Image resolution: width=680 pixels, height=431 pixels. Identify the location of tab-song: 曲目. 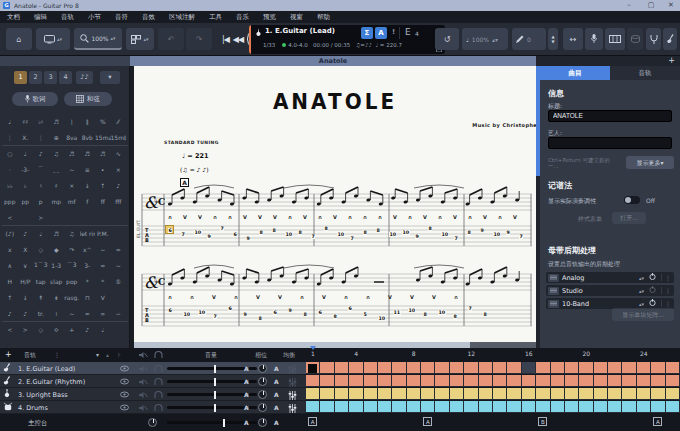
(575, 73).